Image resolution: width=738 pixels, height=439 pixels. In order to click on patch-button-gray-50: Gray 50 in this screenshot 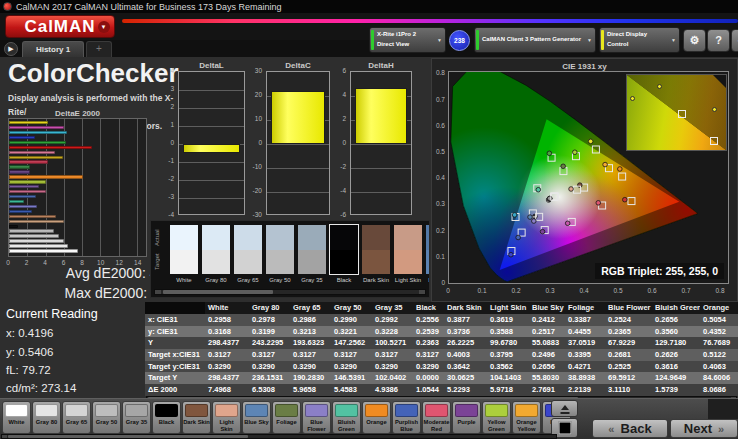, I will do `click(106, 418)`.